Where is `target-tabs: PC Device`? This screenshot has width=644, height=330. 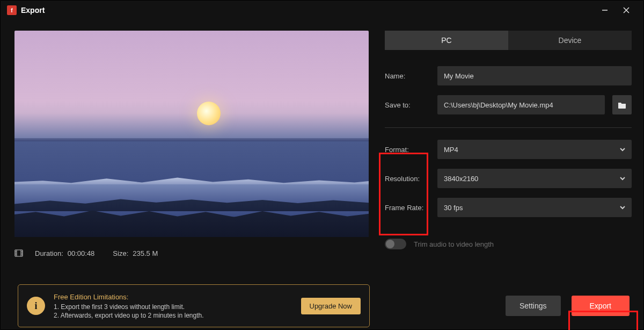
target-tabs: PC Device is located at coordinates (508, 40).